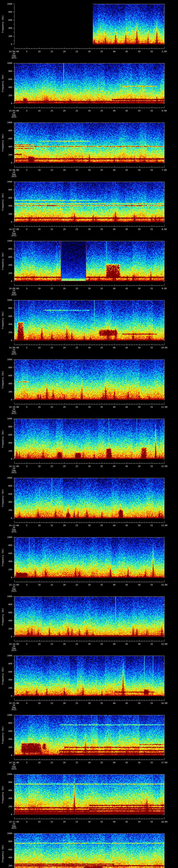 This screenshot has width=178, height=868. Describe the element at coordinates (165, 170) in the screenshot. I see `x-axis-end-time-label: 7:00` at that location.